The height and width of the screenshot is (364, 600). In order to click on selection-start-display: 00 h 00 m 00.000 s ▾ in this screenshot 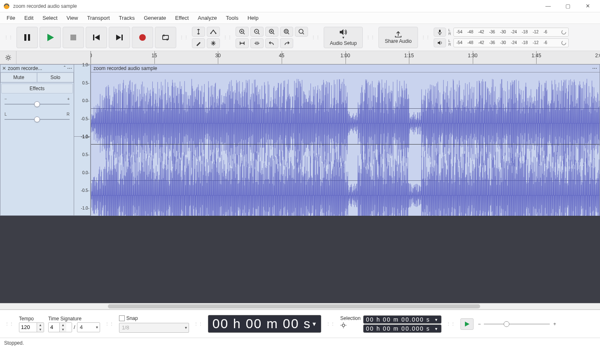, I will do `click(403, 320)`.